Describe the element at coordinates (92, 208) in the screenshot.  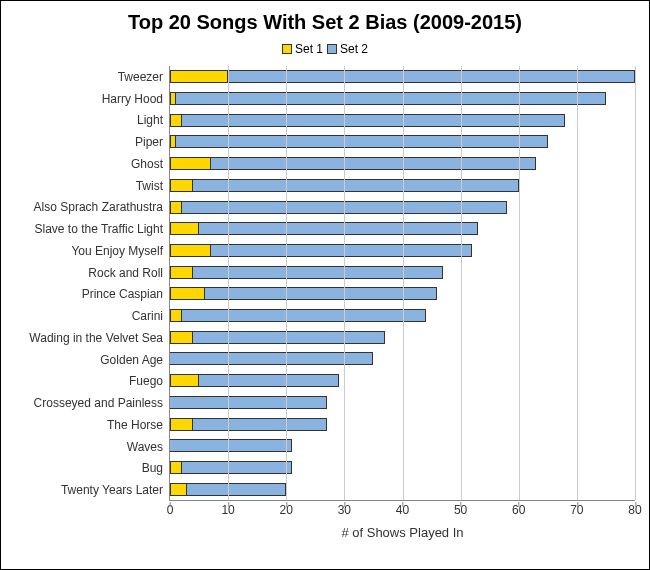
I see `y-tick-label: Also Sprach Zarathustra` at that location.